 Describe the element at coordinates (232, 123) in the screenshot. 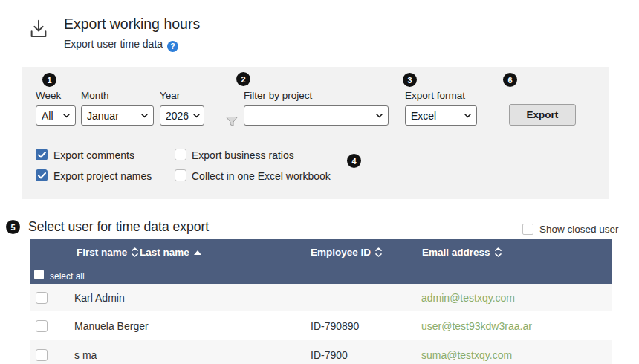

I see `filter-funnel-icon` at that location.